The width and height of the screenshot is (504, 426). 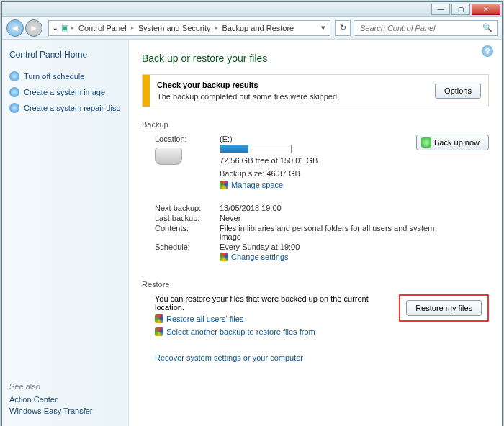 What do you see at coordinates (251, 185) in the screenshot?
I see `manage-space-link: Manage space` at bounding box center [251, 185].